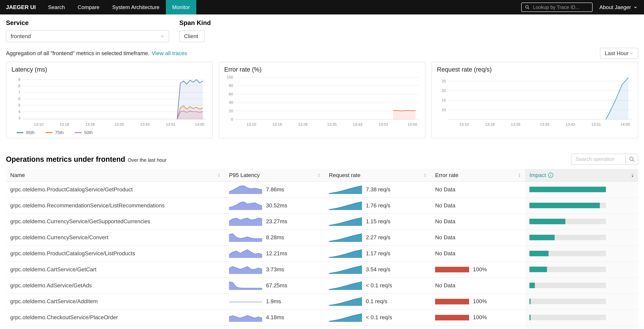 The width and height of the screenshot is (644, 329). I want to click on table-row: grpc.oteldemo.CurrencyService/GetSupport…, so click(322, 222).